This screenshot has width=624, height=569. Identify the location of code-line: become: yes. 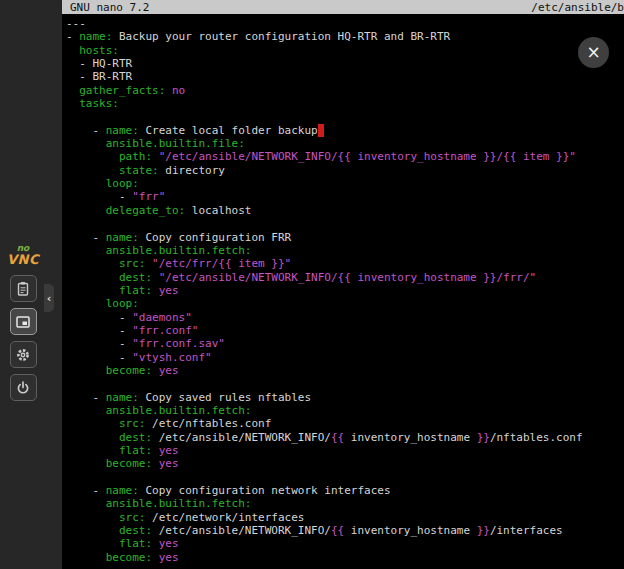
(345, 464).